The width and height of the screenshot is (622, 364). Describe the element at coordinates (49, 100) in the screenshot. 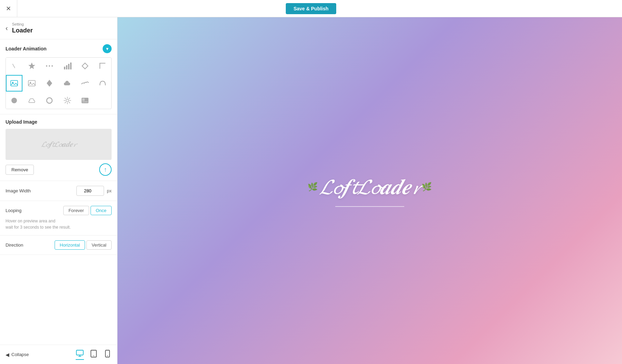

I see `ring-icon` at that location.